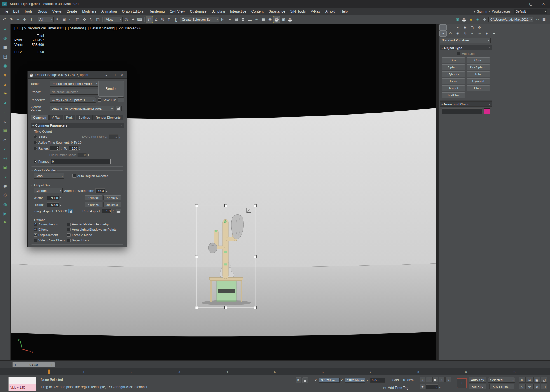 Image resolution: width=550 pixels, height=392 pixels. Describe the element at coordinates (118, 211) in the screenshot. I see `pixel-aspect-lock-button` at that location.